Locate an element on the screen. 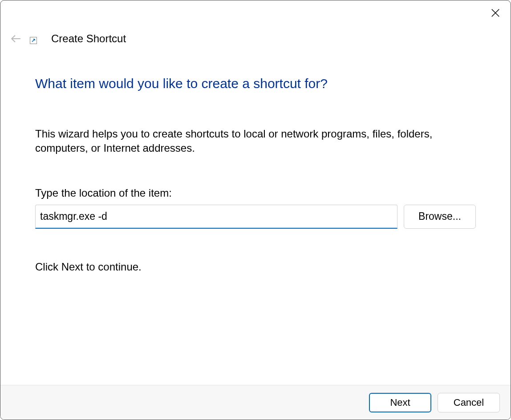 This screenshot has width=511, height=420. next-button: Next is located at coordinates (400, 403).